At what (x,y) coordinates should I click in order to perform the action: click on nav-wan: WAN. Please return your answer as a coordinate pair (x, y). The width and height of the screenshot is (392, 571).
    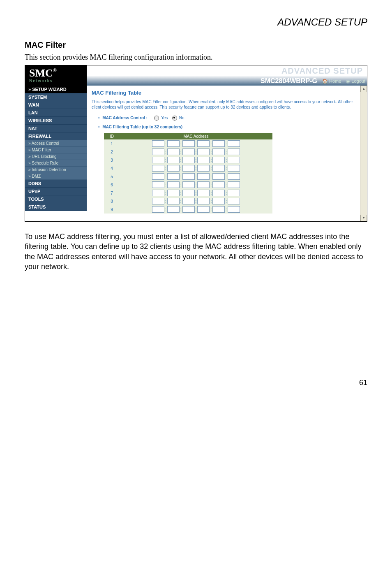
    Looking at the image, I should click on (56, 105).